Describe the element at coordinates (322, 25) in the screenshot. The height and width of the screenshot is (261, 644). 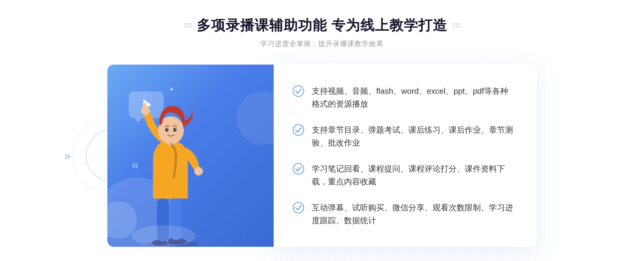
I see `page-title: 多项录播课辅助功能 专为线上教学打造` at that location.